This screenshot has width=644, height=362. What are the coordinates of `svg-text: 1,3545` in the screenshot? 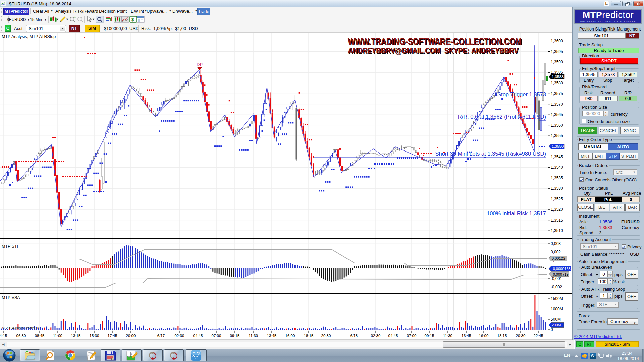 It's located at (557, 157).